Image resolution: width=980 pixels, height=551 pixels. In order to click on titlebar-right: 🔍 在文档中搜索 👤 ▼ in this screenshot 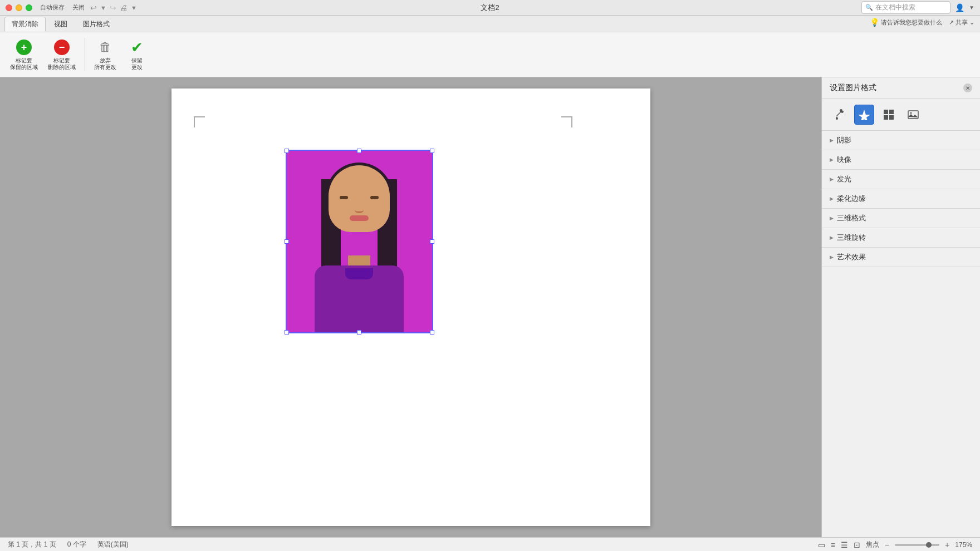, I will do `click(921, 8)`.